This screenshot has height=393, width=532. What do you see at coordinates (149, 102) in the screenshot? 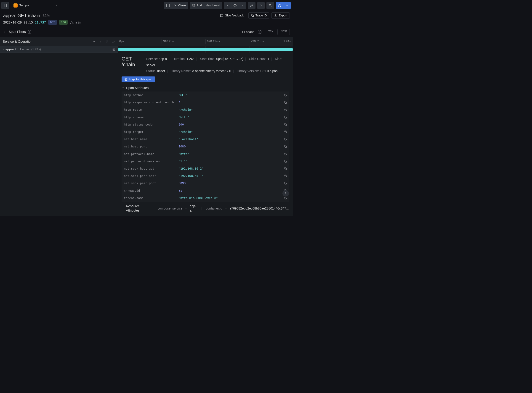
I see `attribute-key: http.response_content_length` at bounding box center [149, 102].